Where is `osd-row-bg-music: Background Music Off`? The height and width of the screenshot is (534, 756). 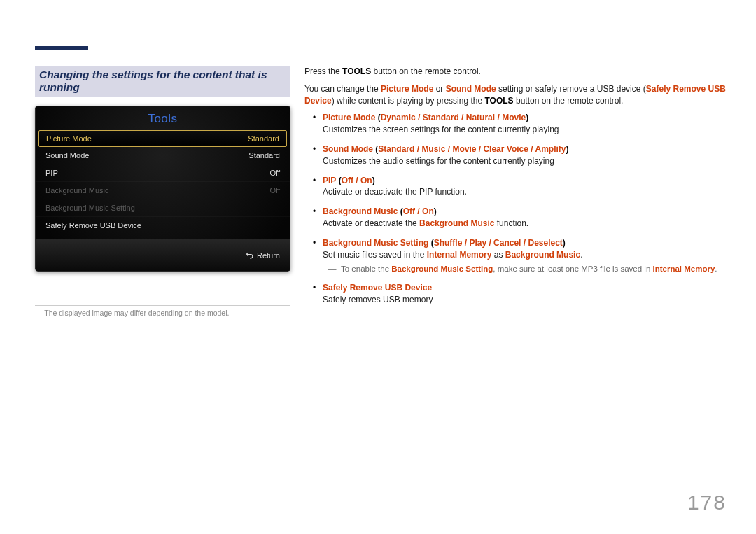 osd-row-bg-music: Background Music Off is located at coordinates (162, 190).